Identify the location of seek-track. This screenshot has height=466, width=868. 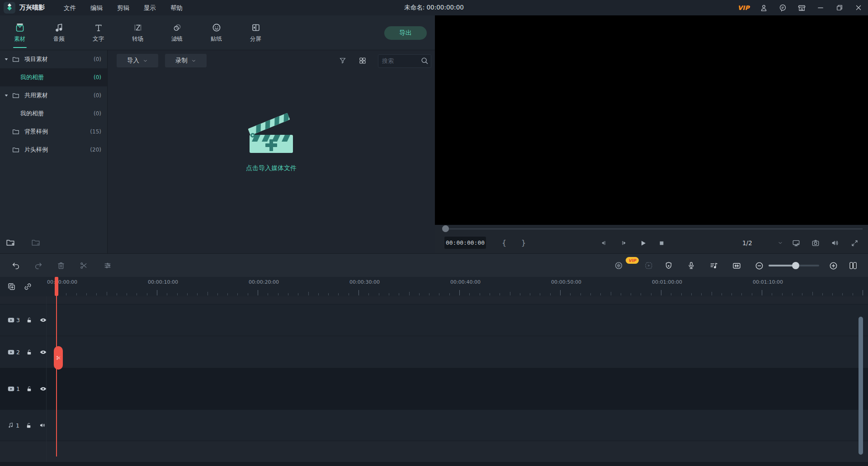
(656, 229).